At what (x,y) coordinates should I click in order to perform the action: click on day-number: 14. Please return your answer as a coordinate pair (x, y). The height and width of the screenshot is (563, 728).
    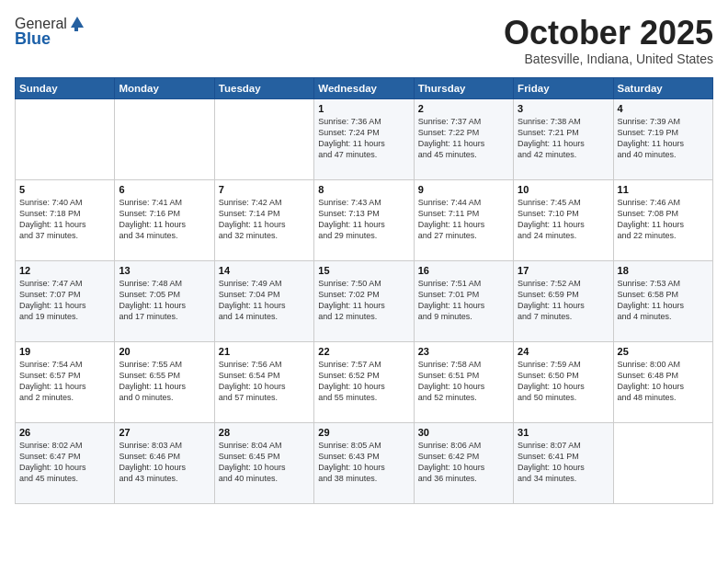
    Looking at the image, I should click on (265, 270).